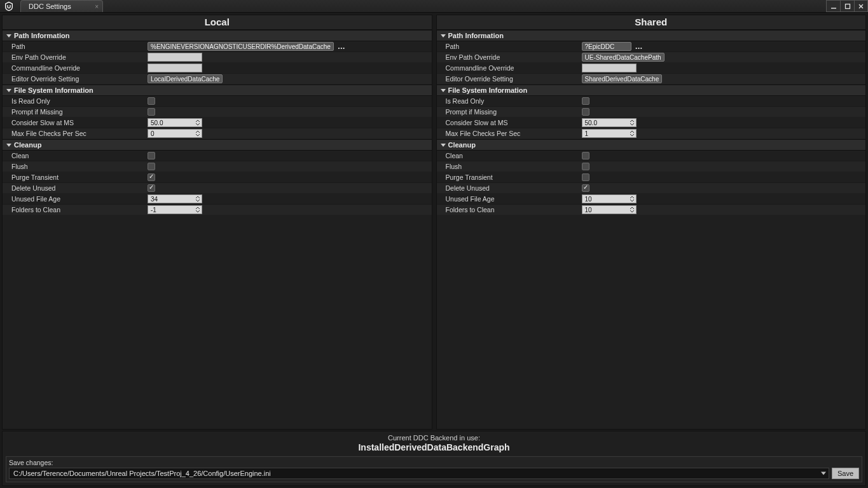 This screenshot has height=488, width=868. I want to click on row-shared-maxchecks: Max File Checks Per Sec 1, so click(651, 133).